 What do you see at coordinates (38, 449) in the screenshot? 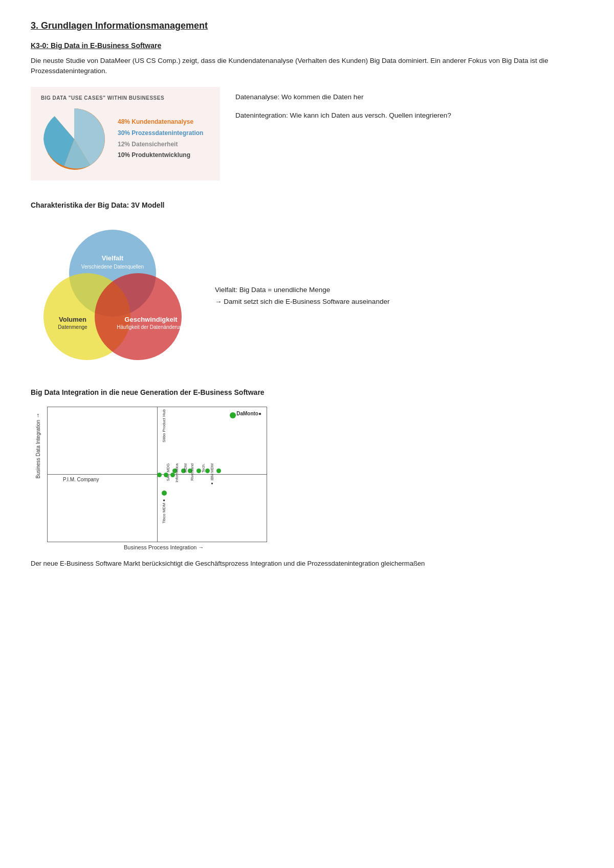
I see `y-axis-label: Business Data Integration` at bounding box center [38, 449].